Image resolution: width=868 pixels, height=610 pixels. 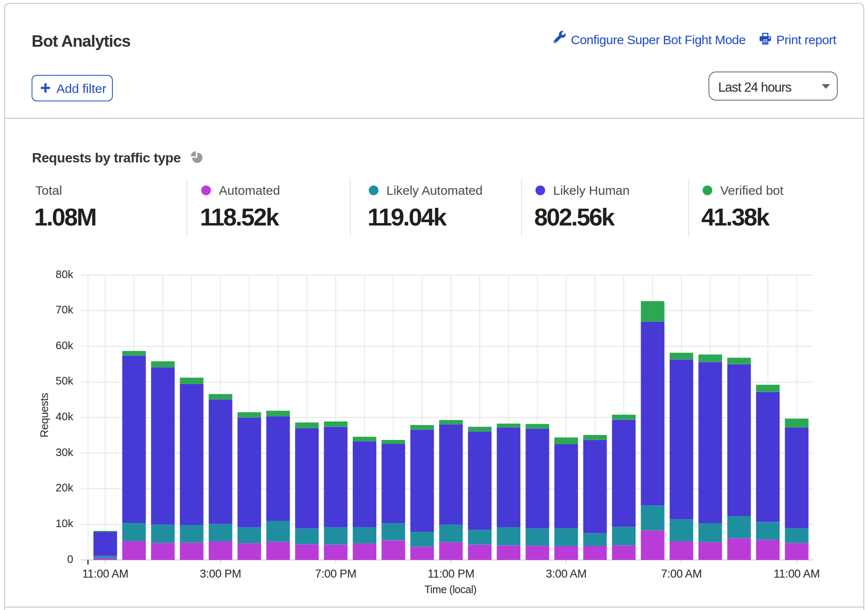 What do you see at coordinates (681, 574) in the screenshot?
I see `svg-text: 7:00 AM` at bounding box center [681, 574].